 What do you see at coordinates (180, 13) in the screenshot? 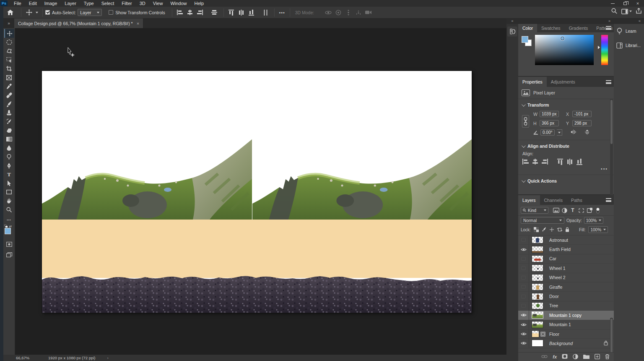
I see `align-left-edges-icon` at bounding box center [180, 13].